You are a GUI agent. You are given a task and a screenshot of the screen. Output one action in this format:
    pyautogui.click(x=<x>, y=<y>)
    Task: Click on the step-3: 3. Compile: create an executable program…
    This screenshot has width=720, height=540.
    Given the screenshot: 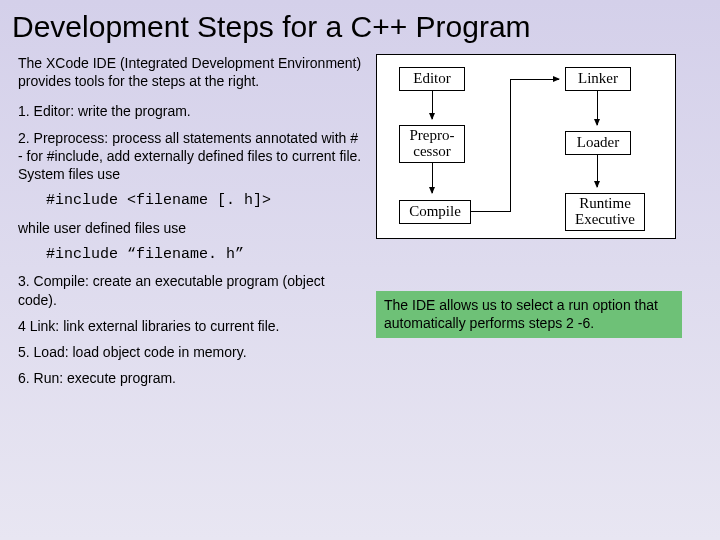 What is the action you would take?
    pyautogui.click(x=192, y=290)
    